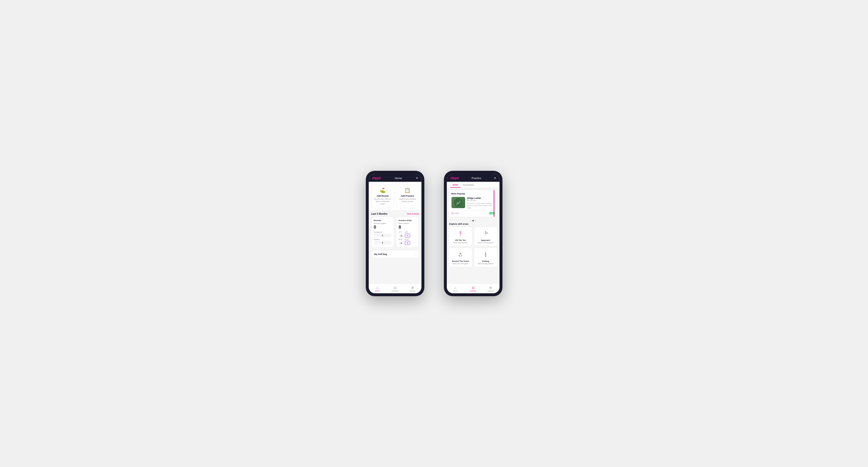 This screenshot has height=467, width=868. What do you see at coordinates (383, 220) in the screenshot?
I see `rounds-card-title: Rounds` at bounding box center [383, 220].